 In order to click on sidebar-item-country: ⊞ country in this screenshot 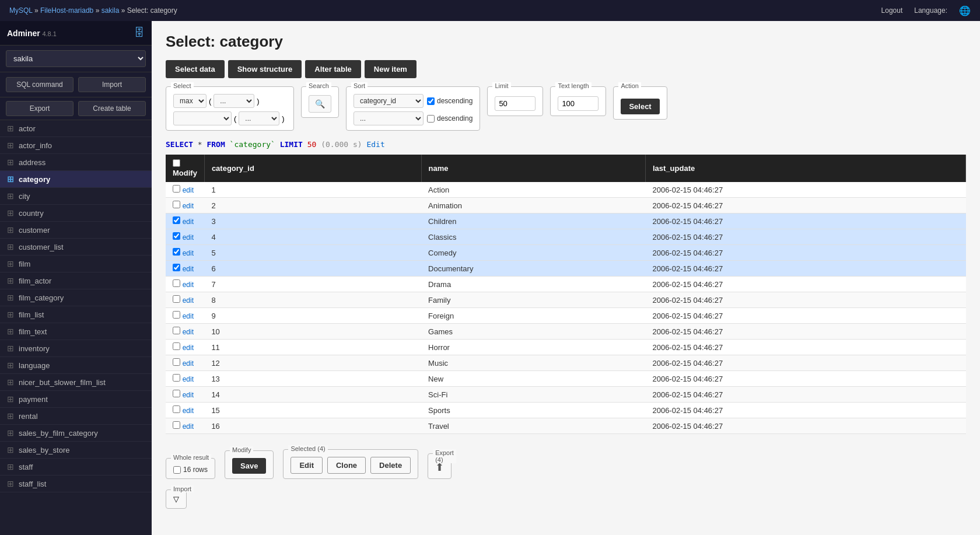, I will do `click(76, 214)`.